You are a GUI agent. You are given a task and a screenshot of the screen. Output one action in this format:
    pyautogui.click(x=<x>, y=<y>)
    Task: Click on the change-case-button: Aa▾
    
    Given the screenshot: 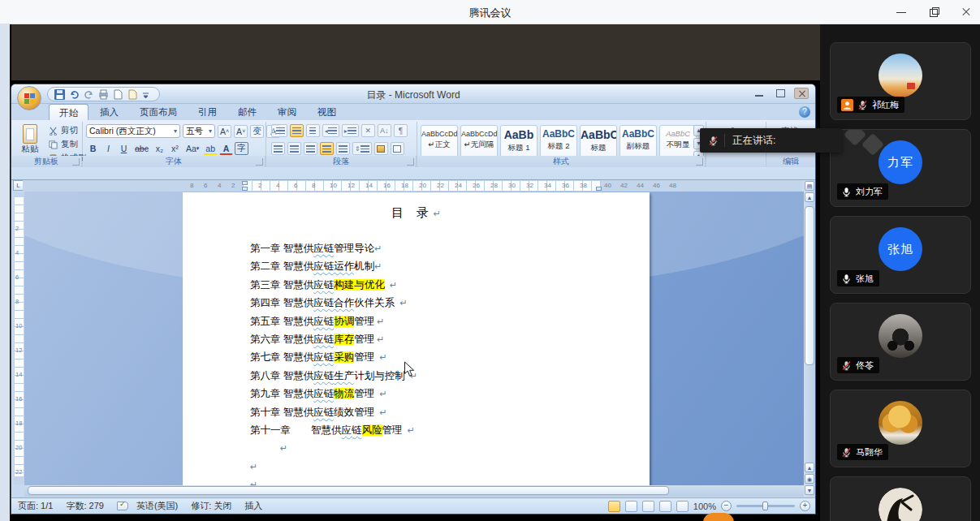 What is the action you would take?
    pyautogui.click(x=192, y=149)
    